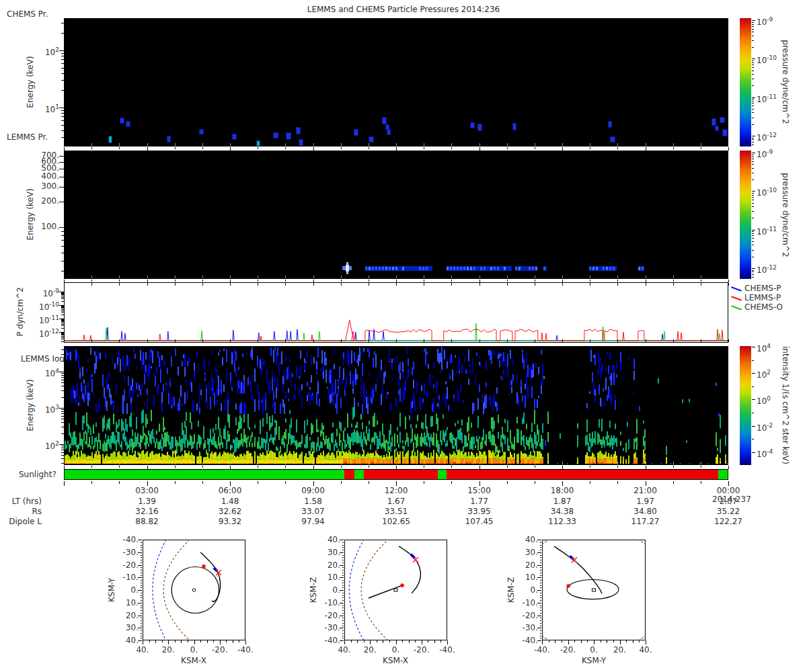 This screenshot has width=807, height=672. What do you see at coordinates (40, 372) in the screenshot?
I see `tick-label: 104` at bounding box center [40, 372].